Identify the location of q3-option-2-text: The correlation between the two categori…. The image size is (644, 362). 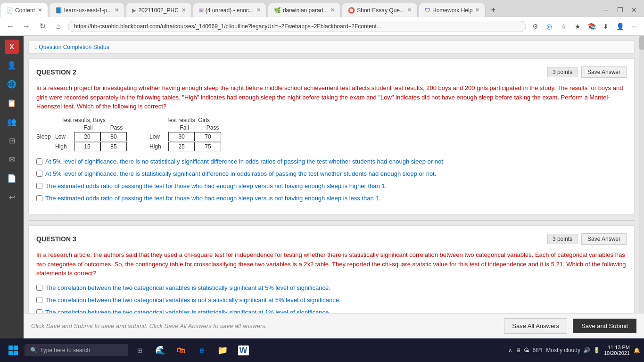
(193, 300).